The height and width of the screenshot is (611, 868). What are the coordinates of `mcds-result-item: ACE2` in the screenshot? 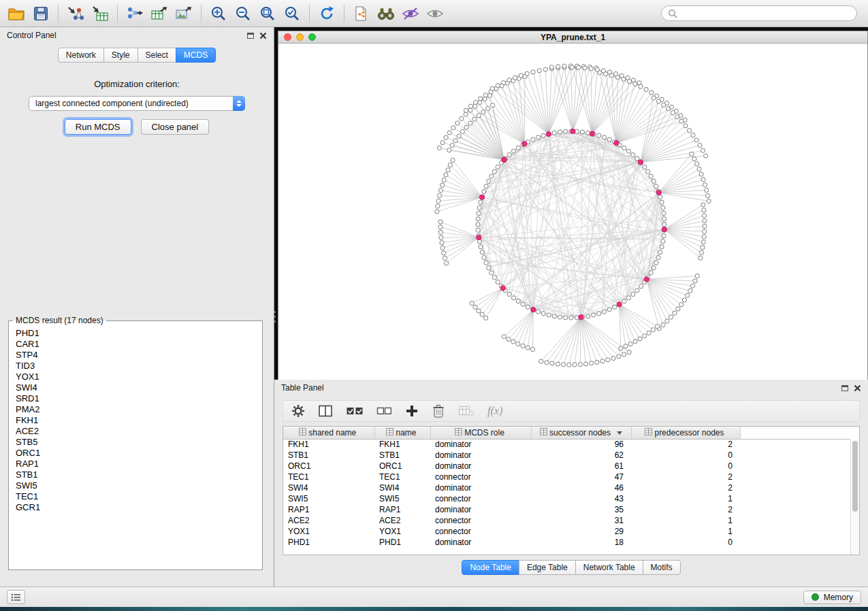 It's located at (135, 431).